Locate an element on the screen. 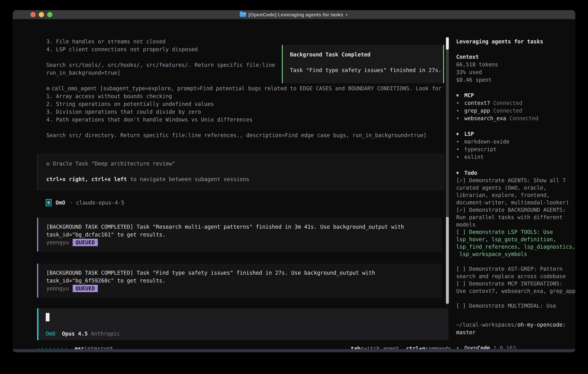  mcp-heading: MCP is located at coordinates (469, 95).